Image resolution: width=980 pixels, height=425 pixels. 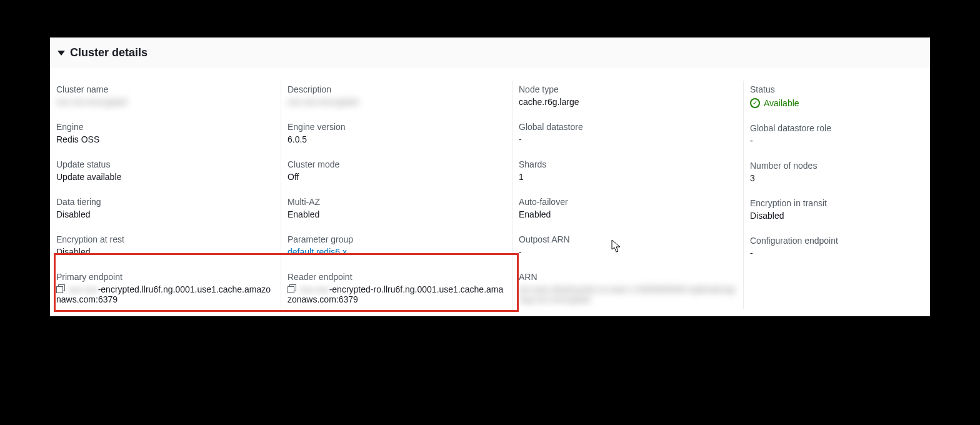 I want to click on auto-failover-cell: Auto-failover Enabled, so click(x=628, y=212).